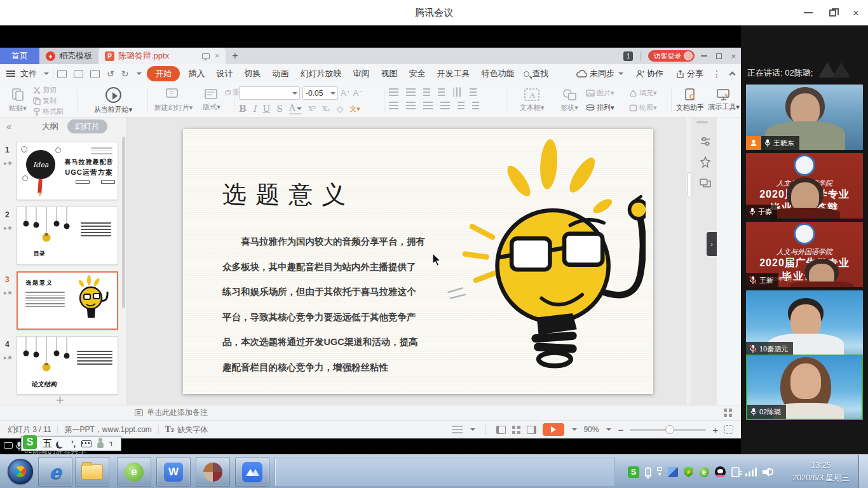 This screenshot has width=868, height=488. I want to click on zoom-slider-thumb, so click(670, 430).